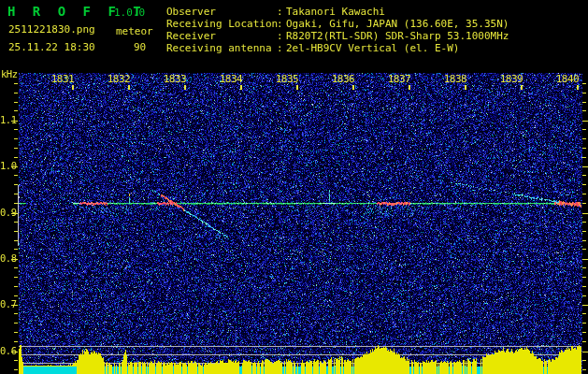 The image size is (588, 374). I want to click on info-value: R820T2(RTL-SDR) SDR-Sharp 53.1000MHz, so click(397, 36).